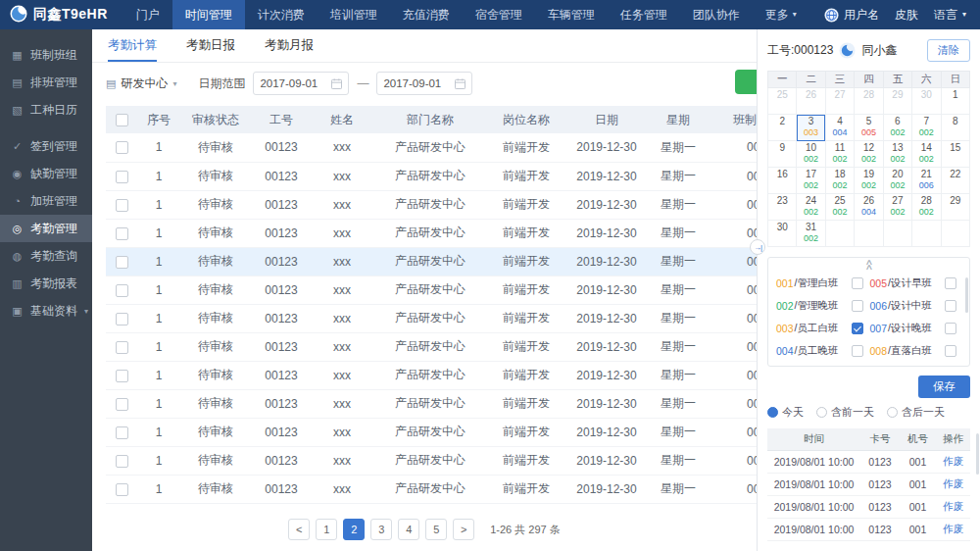 The height and width of the screenshot is (551, 980). I want to click on nav-item-portal: 门户, so click(148, 15).